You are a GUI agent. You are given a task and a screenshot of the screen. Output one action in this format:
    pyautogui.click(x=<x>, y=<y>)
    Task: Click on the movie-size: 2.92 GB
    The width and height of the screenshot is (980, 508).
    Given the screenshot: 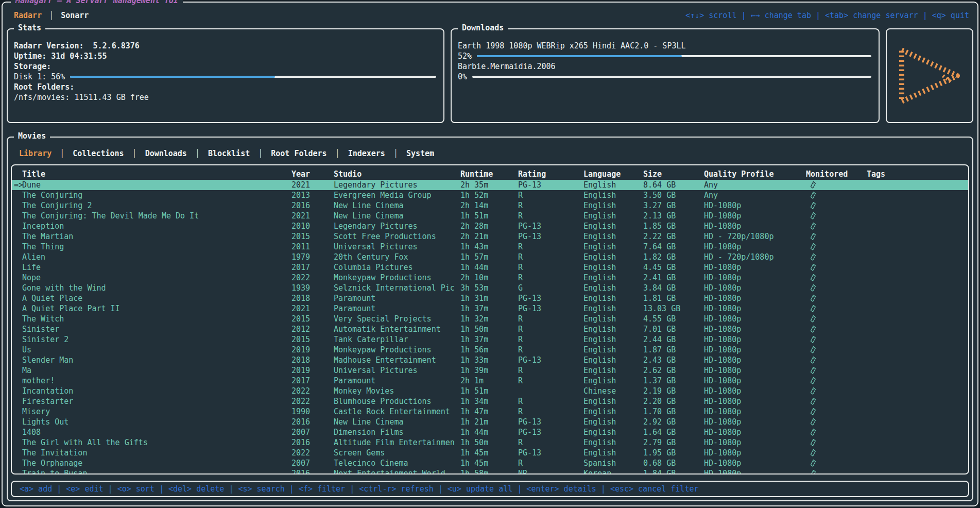 What is the action you would take?
    pyautogui.click(x=674, y=422)
    